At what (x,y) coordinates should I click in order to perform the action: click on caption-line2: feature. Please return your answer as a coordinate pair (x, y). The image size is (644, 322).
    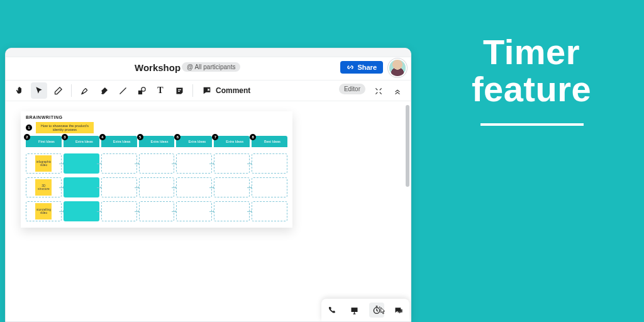
    Looking at the image, I should click on (531, 89).